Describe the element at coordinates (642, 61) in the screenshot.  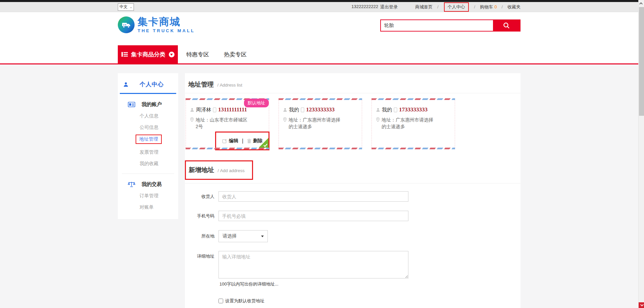
I see `scrollbar-thumb` at that location.